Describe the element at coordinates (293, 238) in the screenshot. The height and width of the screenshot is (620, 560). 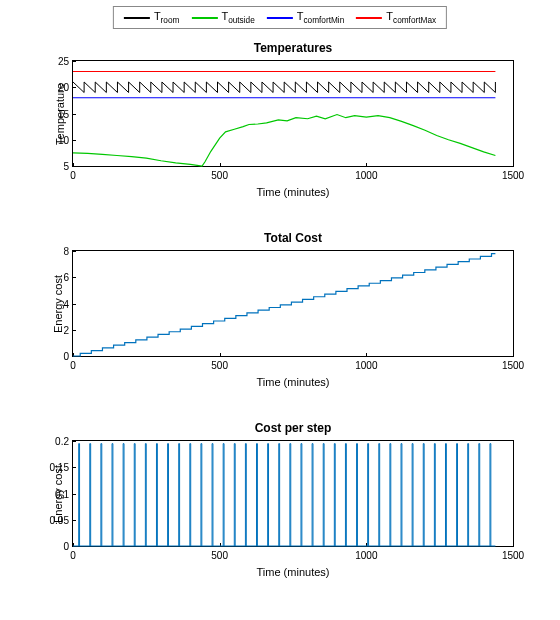
I see `chart-title: Total Cost` at that location.